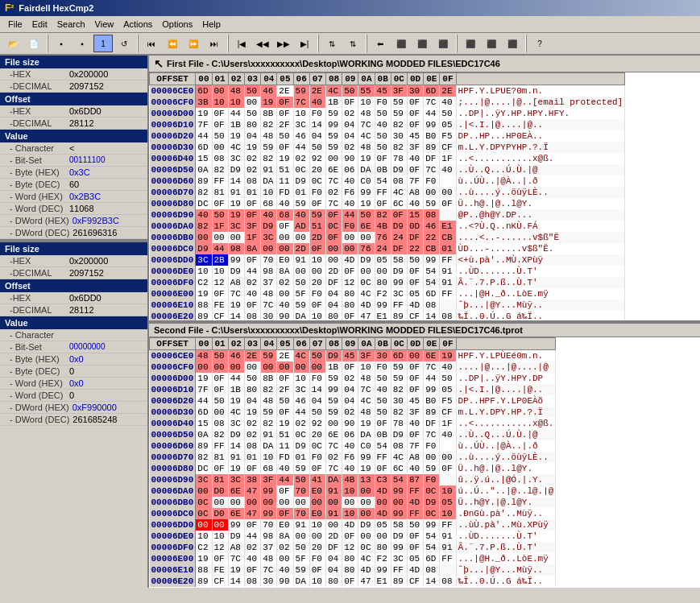  Describe the element at coordinates (304, 43) in the screenshot. I see `tb-goto-end: ▶|` at that location.